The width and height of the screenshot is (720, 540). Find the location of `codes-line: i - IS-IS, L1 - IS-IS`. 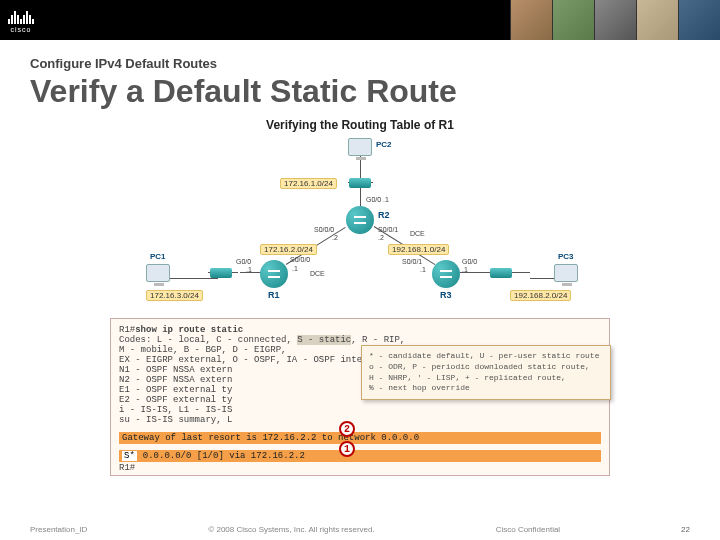

codes-line: i - IS-IS, L1 - IS-IS is located at coordinates (360, 410).